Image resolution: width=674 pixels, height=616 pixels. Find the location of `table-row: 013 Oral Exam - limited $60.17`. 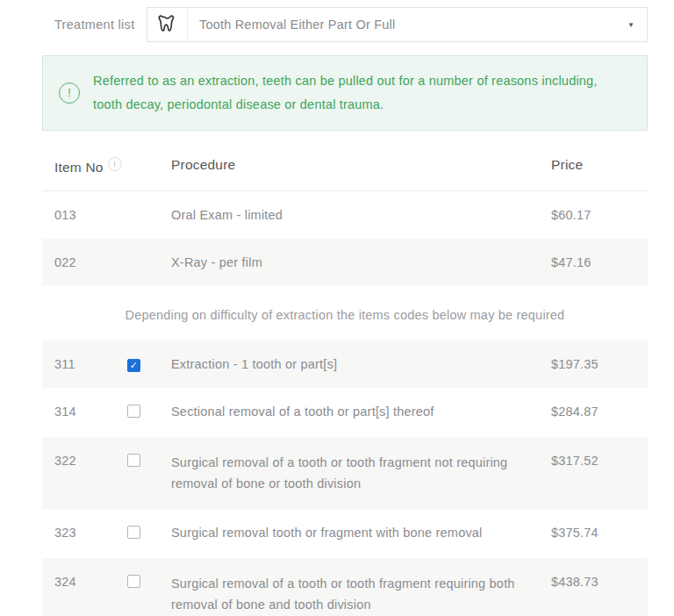

table-row: 013 Oral Exam - limited $60.17 is located at coordinates (345, 215).